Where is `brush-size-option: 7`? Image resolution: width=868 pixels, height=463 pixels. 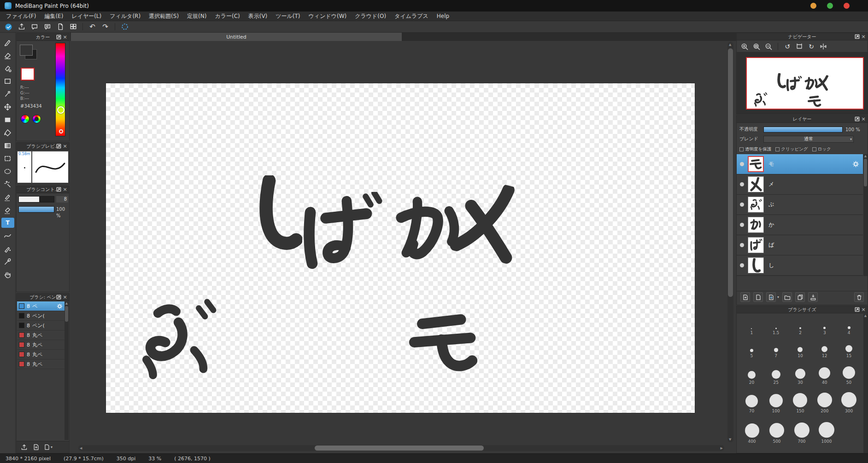
brush-size-option: 7 is located at coordinates (776, 348).